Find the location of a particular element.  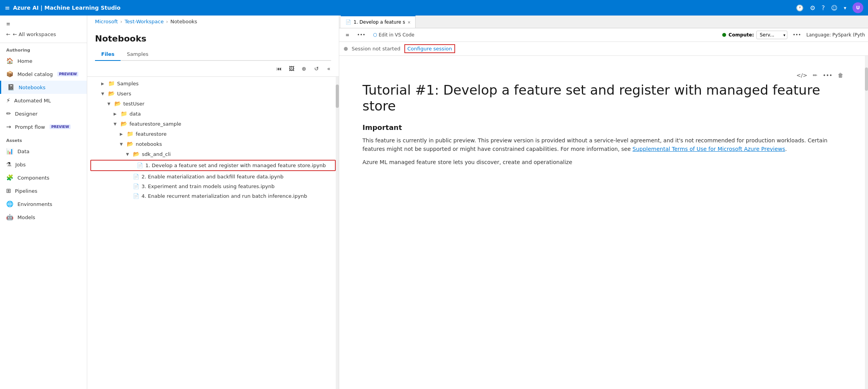

configure-session-button: Configure session is located at coordinates (430, 49).